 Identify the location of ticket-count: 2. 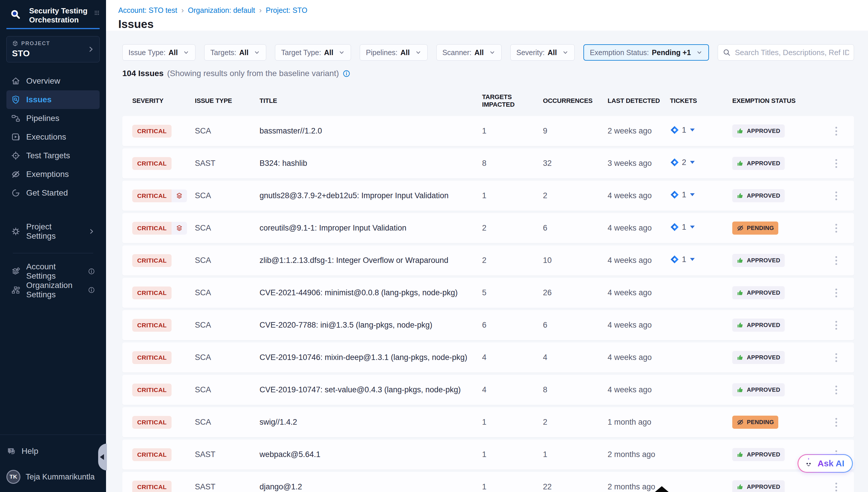
(684, 163).